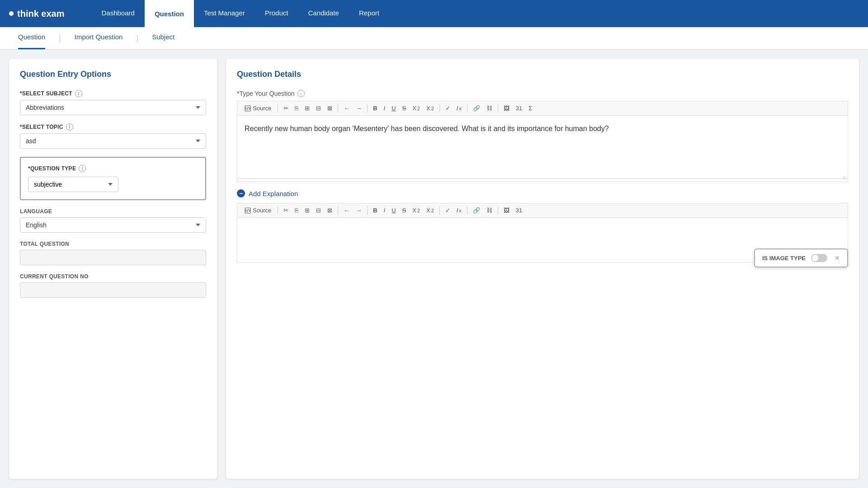 The width and height of the screenshot is (868, 488). I want to click on toolbar-source-btn: Source, so click(258, 108).